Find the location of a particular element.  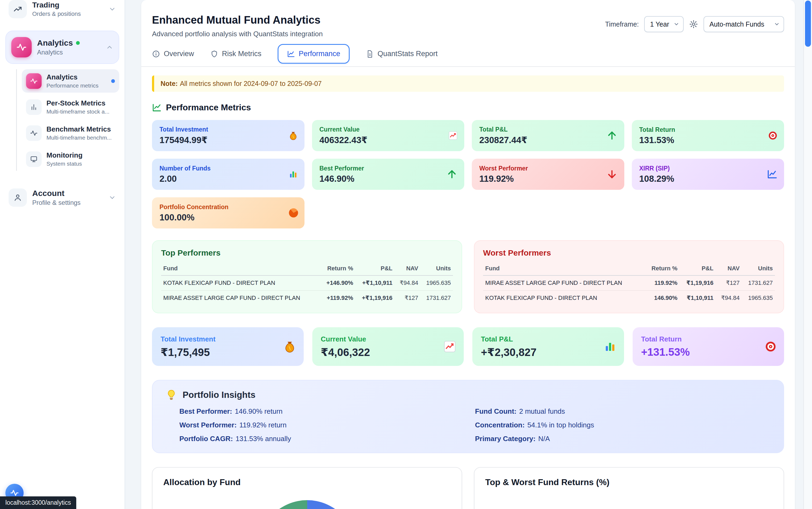

tab-label: QuantStats Report is located at coordinates (407, 54).